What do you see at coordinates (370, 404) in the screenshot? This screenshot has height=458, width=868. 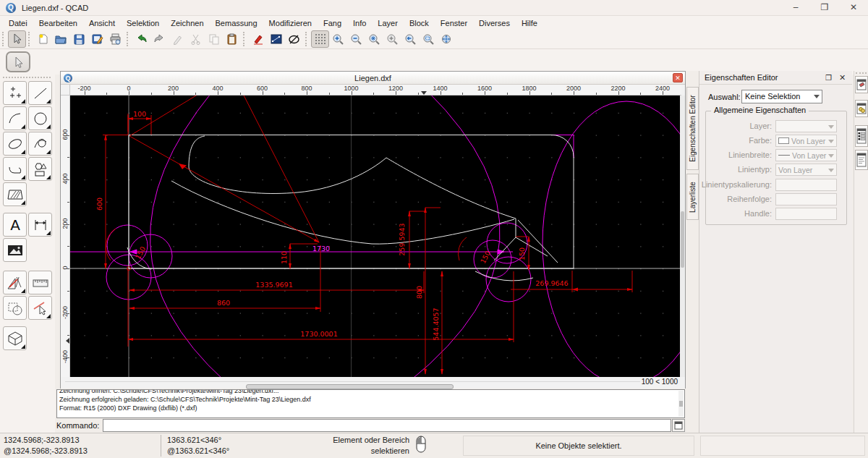 I see `command-history: Zeichnung öffnen: C:\Schule\CFS\Technik\…` at bounding box center [370, 404].